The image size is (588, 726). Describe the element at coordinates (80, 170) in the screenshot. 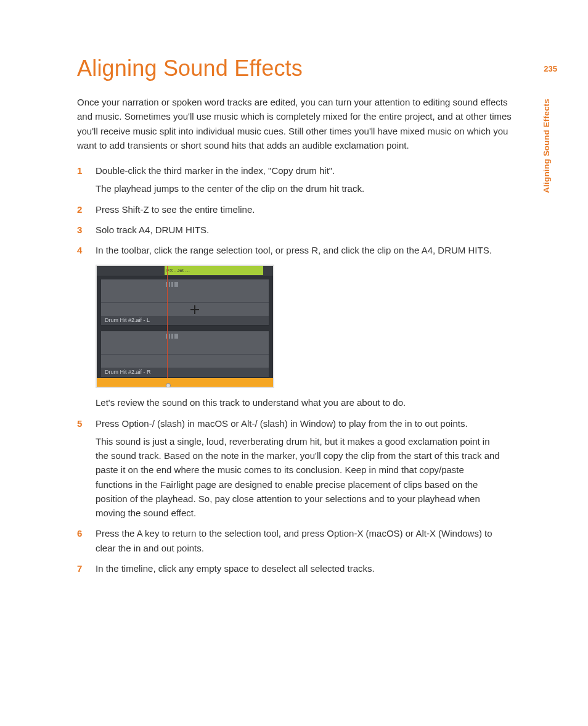

I see `step-number: 1` at that location.